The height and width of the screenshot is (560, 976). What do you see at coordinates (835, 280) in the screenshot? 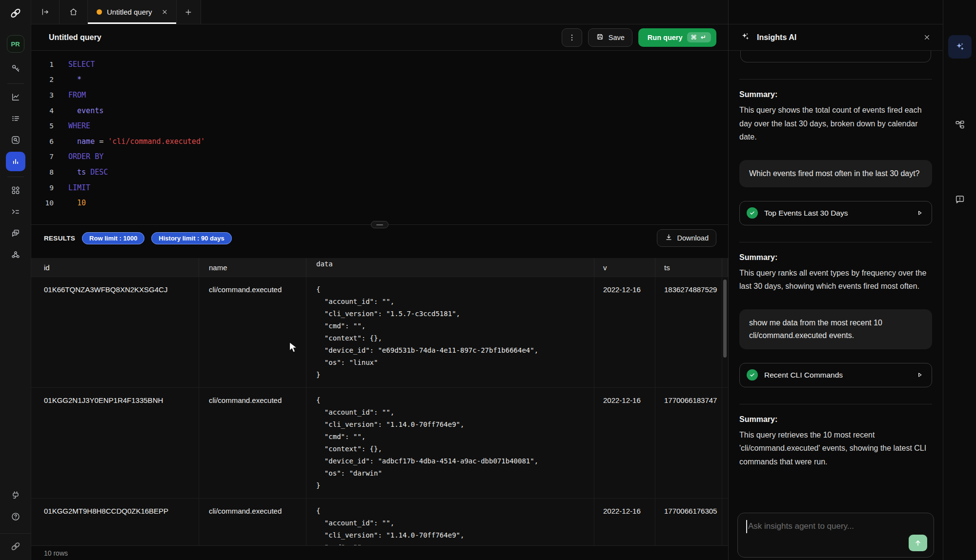
I see `summary-text: This query ranks all event types by freq…` at bounding box center [835, 280].